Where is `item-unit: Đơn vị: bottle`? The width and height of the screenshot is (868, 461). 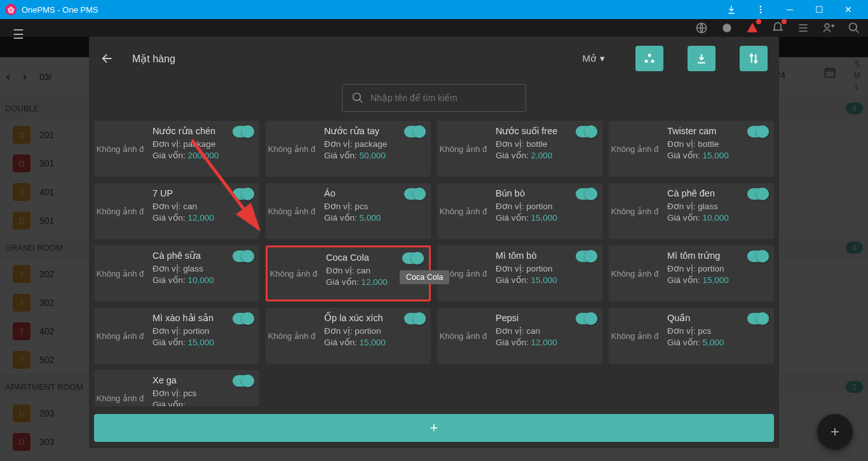
item-unit: Đơn vị: bottle is located at coordinates (717, 144).